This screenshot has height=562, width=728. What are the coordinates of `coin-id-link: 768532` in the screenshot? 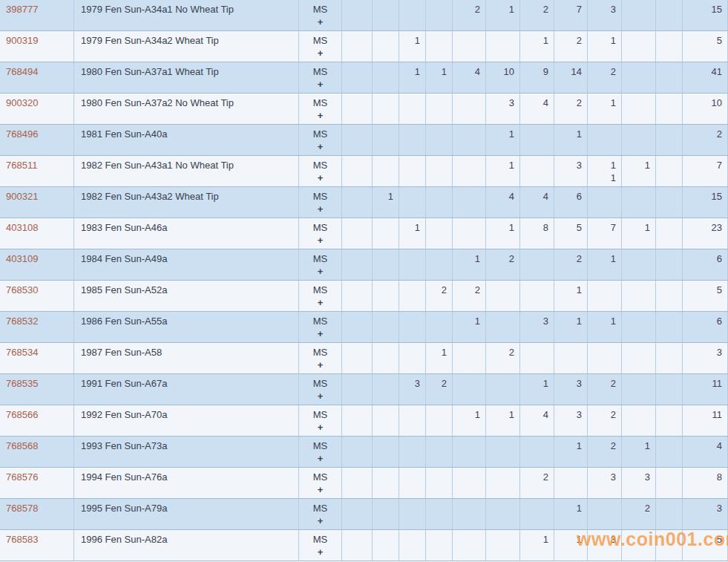 It's located at (37, 327).